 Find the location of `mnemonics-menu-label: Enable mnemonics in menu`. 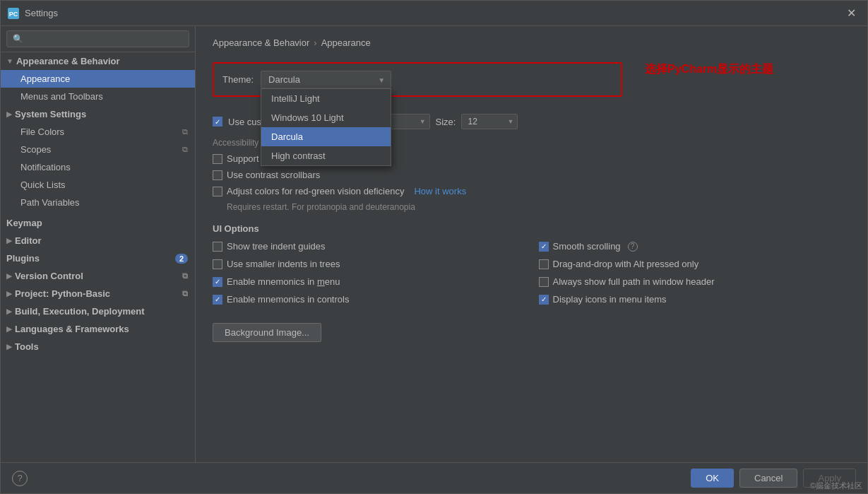

mnemonics-menu-label: Enable mnemonics in menu is located at coordinates (283, 281).